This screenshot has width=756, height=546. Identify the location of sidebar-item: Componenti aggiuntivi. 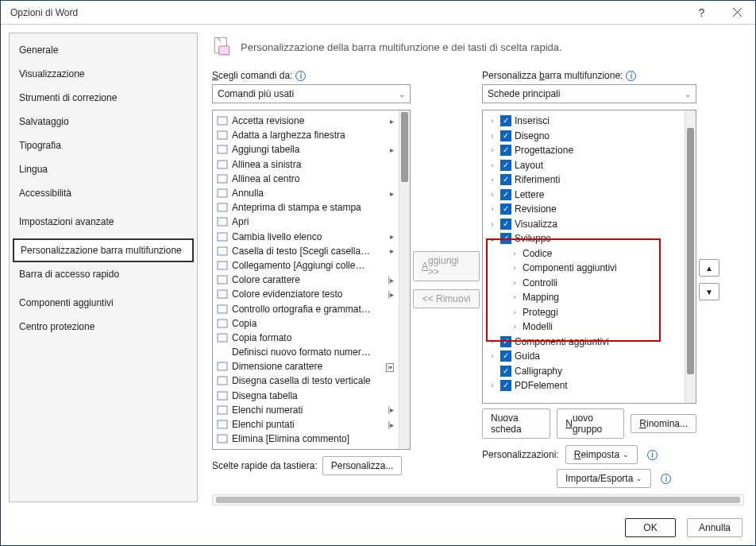
(103, 303).